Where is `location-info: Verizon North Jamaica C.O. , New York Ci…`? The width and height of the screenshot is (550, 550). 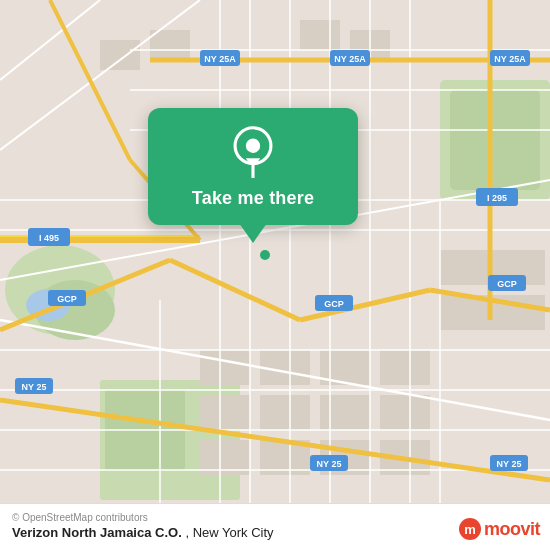 location-info: Verizon North Jamaica C.O. , New York Ci… is located at coordinates (143, 532).